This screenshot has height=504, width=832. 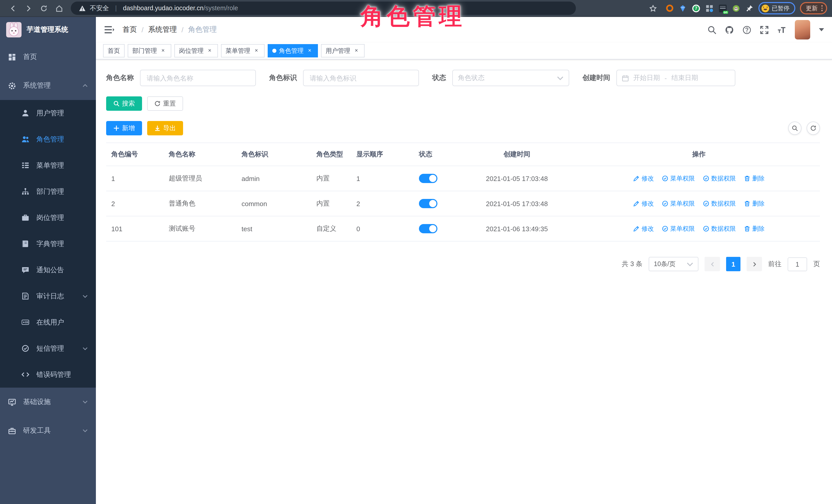 I want to click on green-circle-icon: 7, so click(x=696, y=8).